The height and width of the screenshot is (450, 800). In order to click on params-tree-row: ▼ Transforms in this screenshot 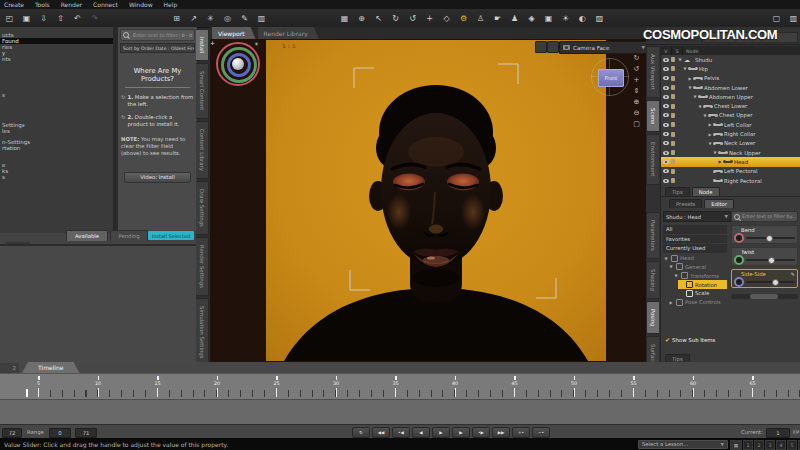, I will do `click(700, 276)`.